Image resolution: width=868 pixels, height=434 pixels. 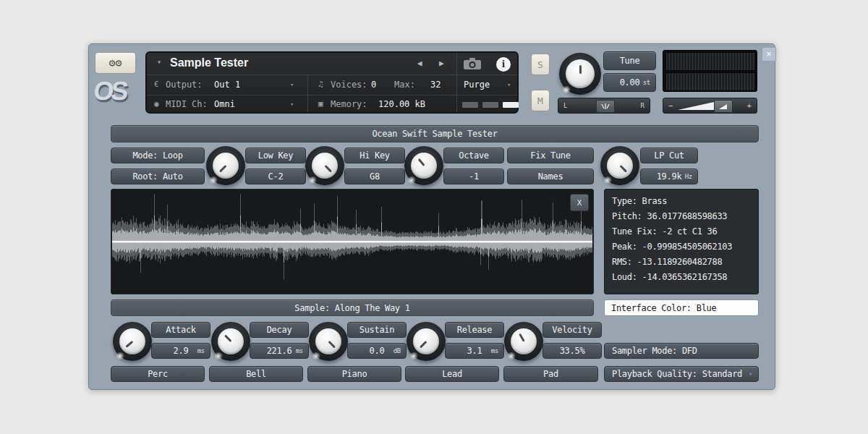 I want to click on decay-knob, so click(x=231, y=341).